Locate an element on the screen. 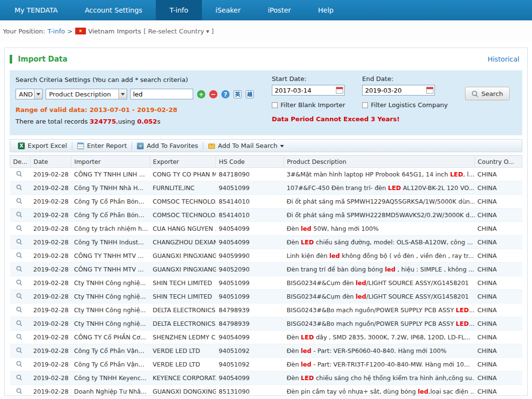 The width and height of the screenshot is (532, 399). cell-country: CHINA is located at coordinates (499, 392).